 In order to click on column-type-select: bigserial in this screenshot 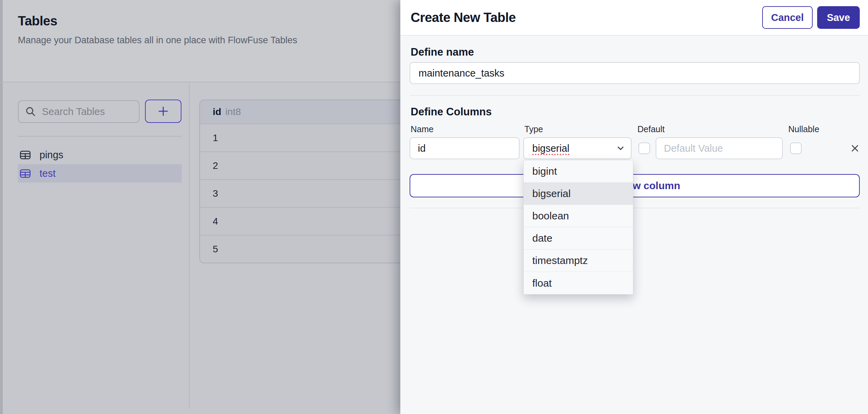, I will do `click(577, 148)`.